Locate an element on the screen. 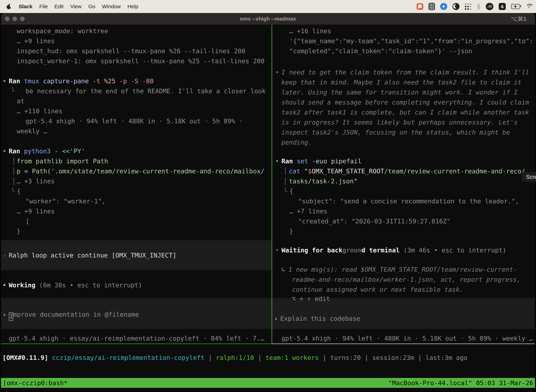 The width and height of the screenshot is (536, 392). prompt-input-left: ›Improve documentation in @filename is located at coordinates (71, 314).